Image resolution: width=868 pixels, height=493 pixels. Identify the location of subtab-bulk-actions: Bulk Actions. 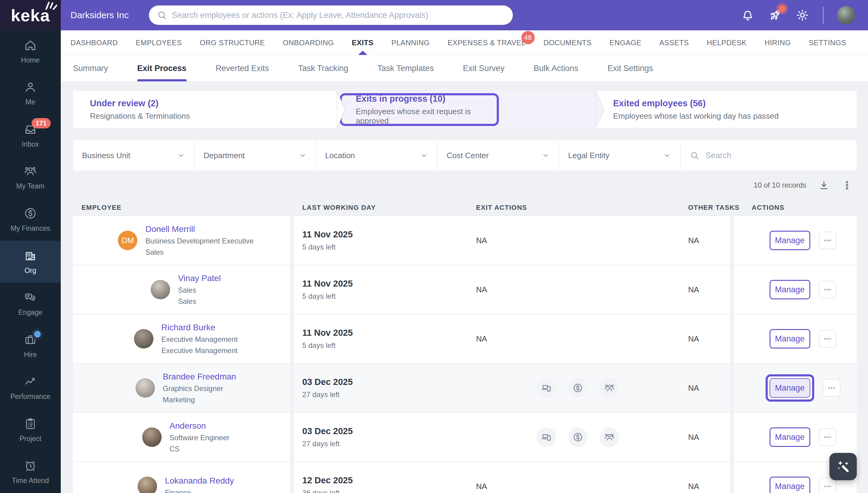
(556, 68).